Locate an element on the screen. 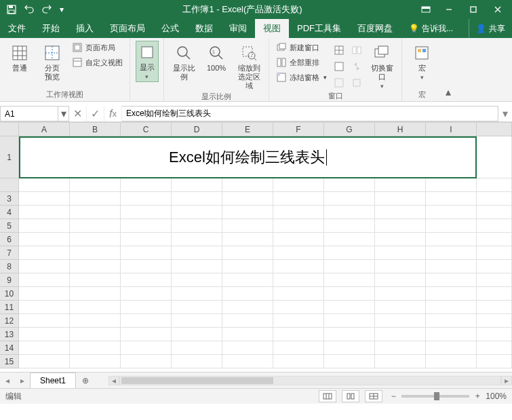 This screenshot has width=512, height=420. normal-view-button: 普通 is located at coordinates (20, 57).